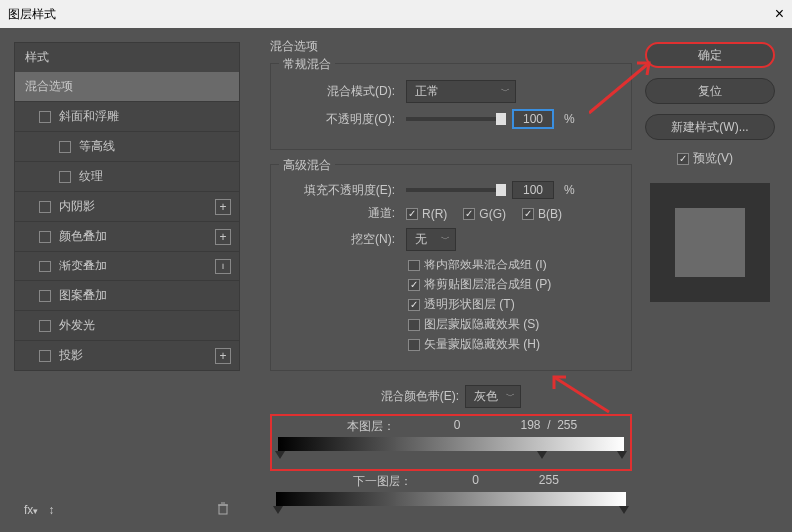 This screenshot has height=532, width=792. What do you see at coordinates (493, 397) in the screenshot?
I see `blend-if-select: 灰色﹀` at bounding box center [493, 397].